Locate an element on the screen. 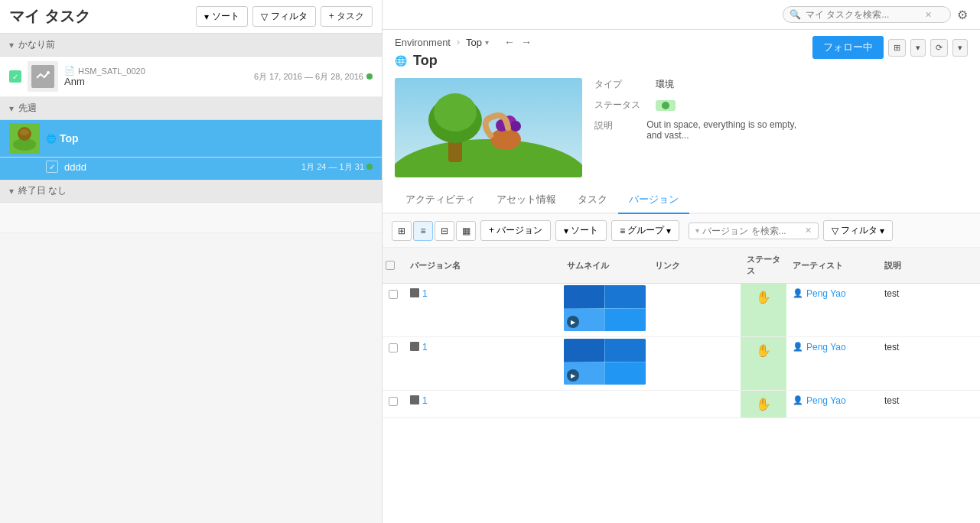 This screenshot has width=980, height=523. nav-next-arrow: → is located at coordinates (526, 42).